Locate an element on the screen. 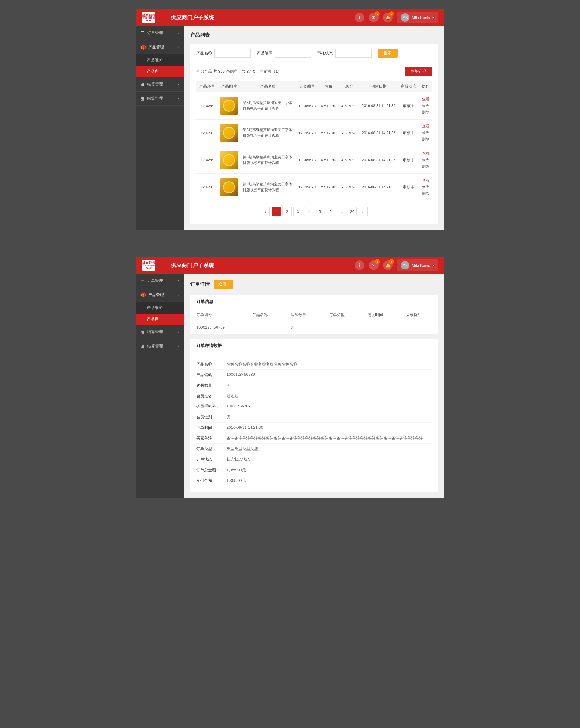 The width and height of the screenshot is (580, 728). settlement2-icon: ▦ is located at coordinates (143, 99).